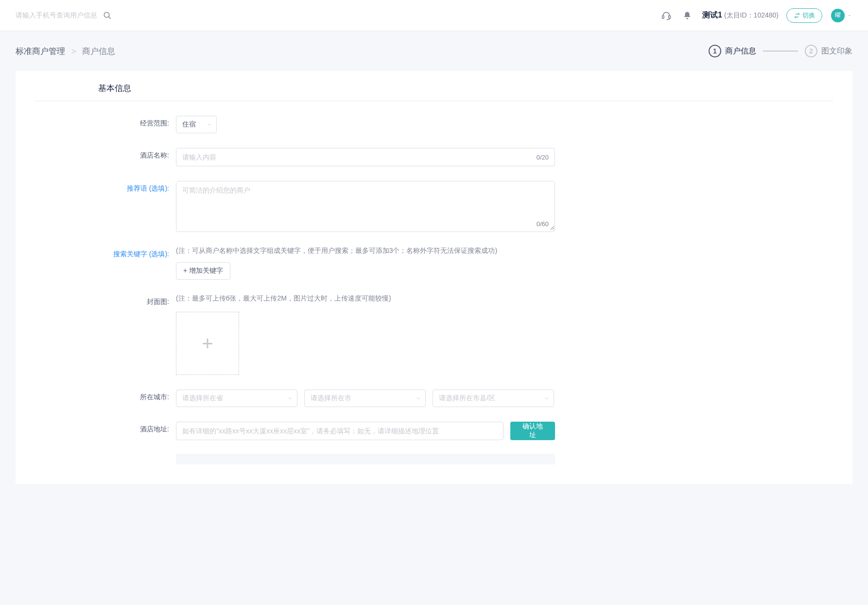  Describe the element at coordinates (105, 253) in the screenshot. I see `label-keywords: 搜索关键字 (选填):` at that location.